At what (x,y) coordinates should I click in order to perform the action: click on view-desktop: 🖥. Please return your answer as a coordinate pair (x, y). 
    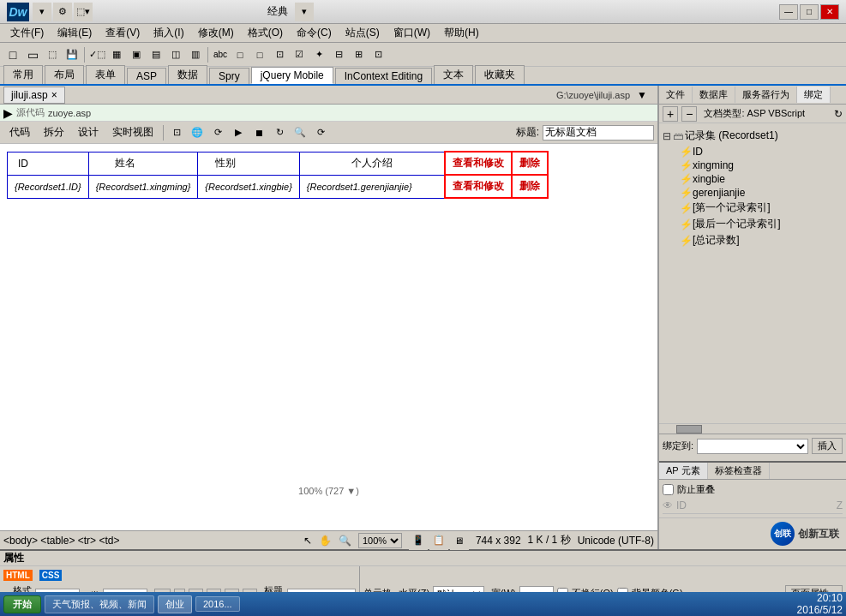
    Looking at the image, I should click on (459, 541).